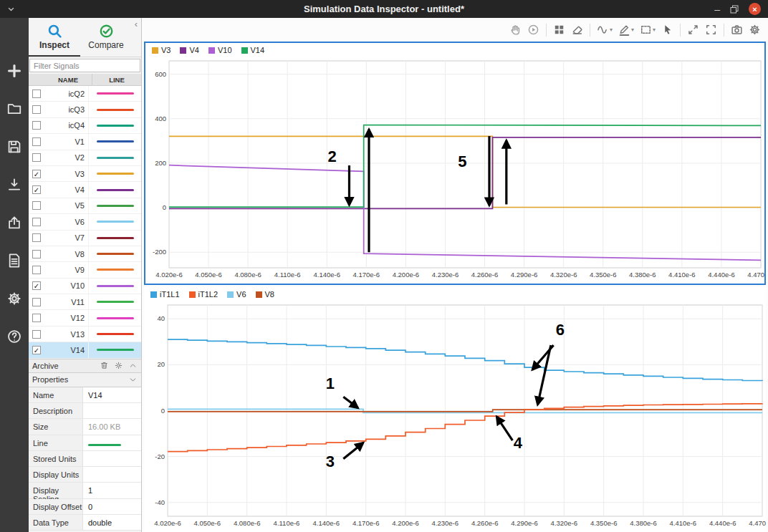  I want to click on signal-row: V5, so click(85, 206).